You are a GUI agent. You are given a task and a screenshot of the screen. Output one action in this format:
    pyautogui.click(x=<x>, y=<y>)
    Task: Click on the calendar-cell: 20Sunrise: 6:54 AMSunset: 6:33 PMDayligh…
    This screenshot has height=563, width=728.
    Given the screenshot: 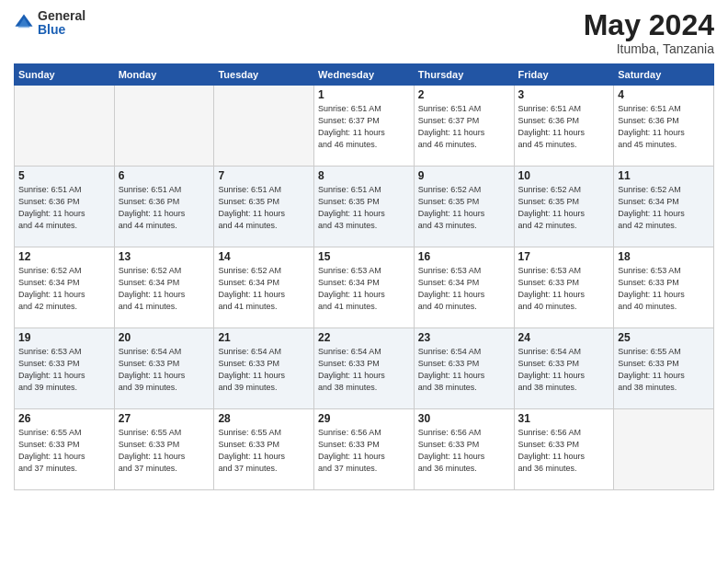 What is the action you would take?
    pyautogui.click(x=164, y=369)
    